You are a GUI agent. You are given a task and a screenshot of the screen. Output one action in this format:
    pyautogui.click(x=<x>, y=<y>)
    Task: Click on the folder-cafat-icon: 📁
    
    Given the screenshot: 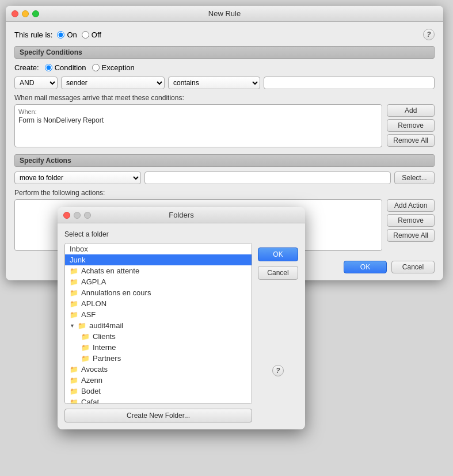 What is the action you would take?
    pyautogui.click(x=74, y=402)
    